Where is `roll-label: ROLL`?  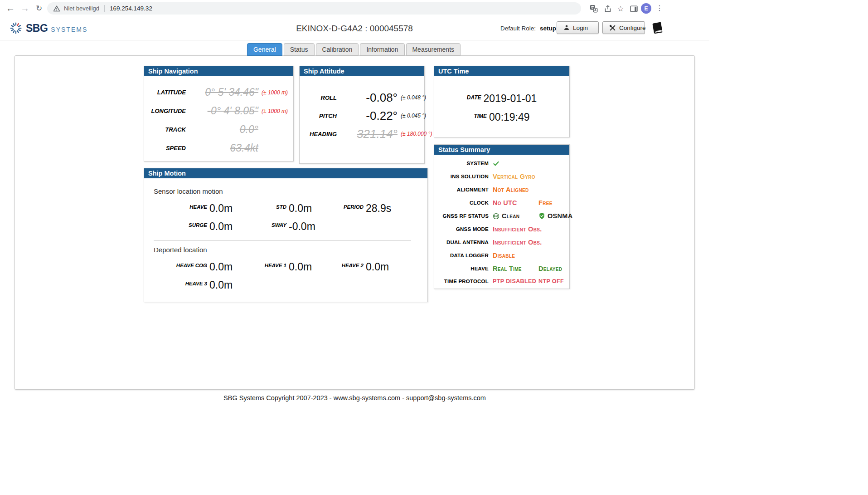
roll-label: ROLL is located at coordinates (320, 98).